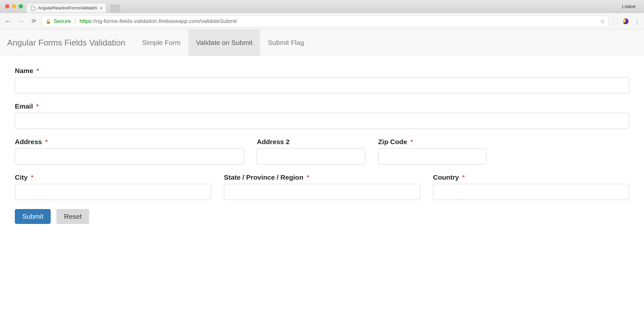  What do you see at coordinates (322, 15) in the screenshot?
I see `browser-chrome: AngularReactiveFormsValitateS × Loiane ←…` at bounding box center [322, 15].